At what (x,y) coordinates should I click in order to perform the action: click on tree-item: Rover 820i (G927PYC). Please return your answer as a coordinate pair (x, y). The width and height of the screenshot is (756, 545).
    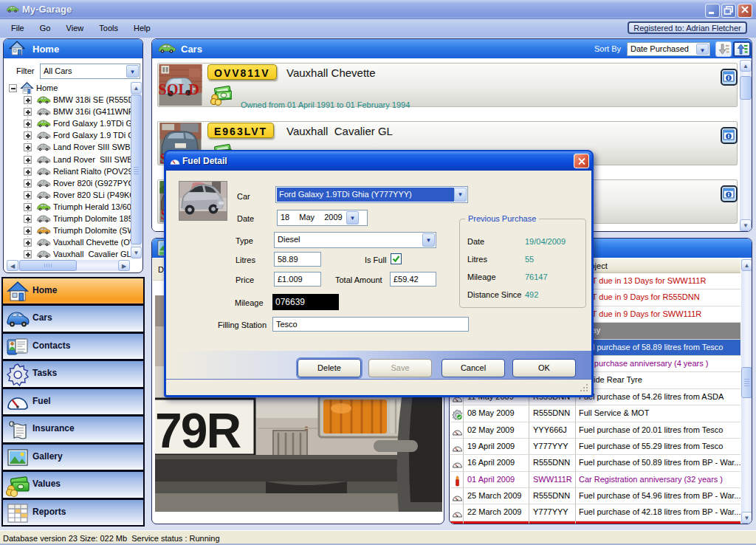
    Looking at the image, I should click on (68, 183).